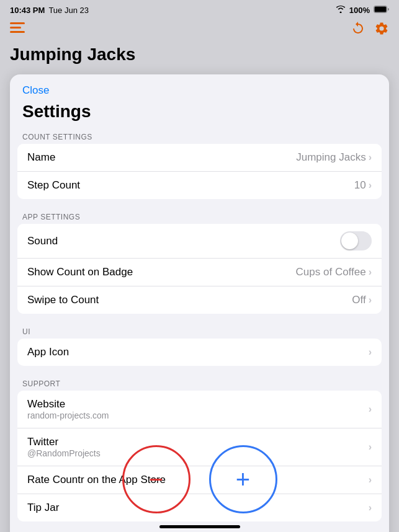 The image size is (399, 532). I want to click on name-row: Name Jumping Jacks ›, so click(200, 157).